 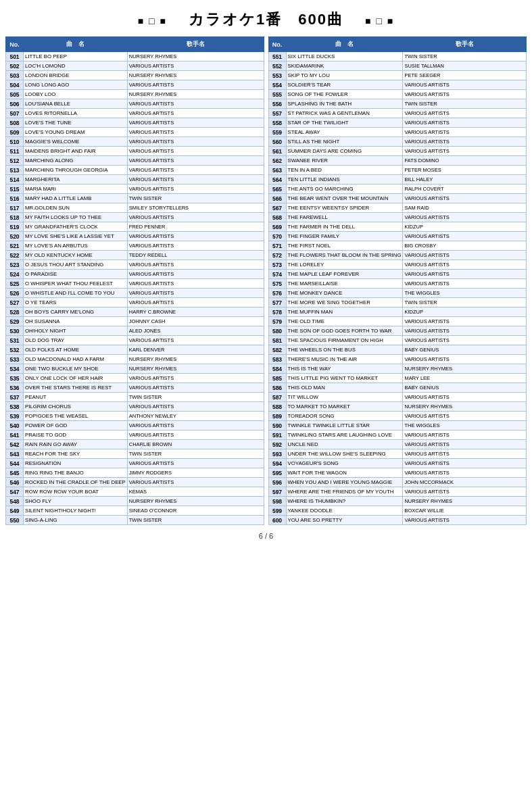 What do you see at coordinates (195, 473) in the screenshot?
I see `row-artist: JIMMY RODGERS` at bounding box center [195, 473].